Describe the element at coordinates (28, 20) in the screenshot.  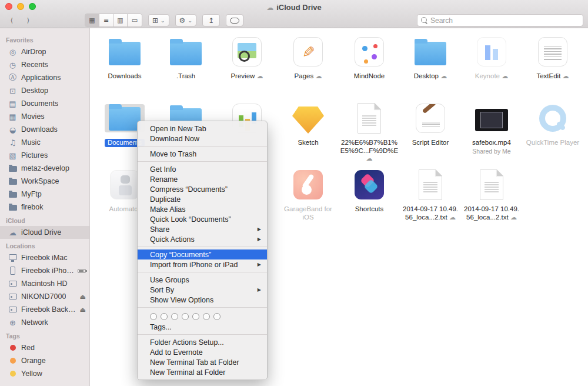
I see `forward-button: ⟩` at that location.